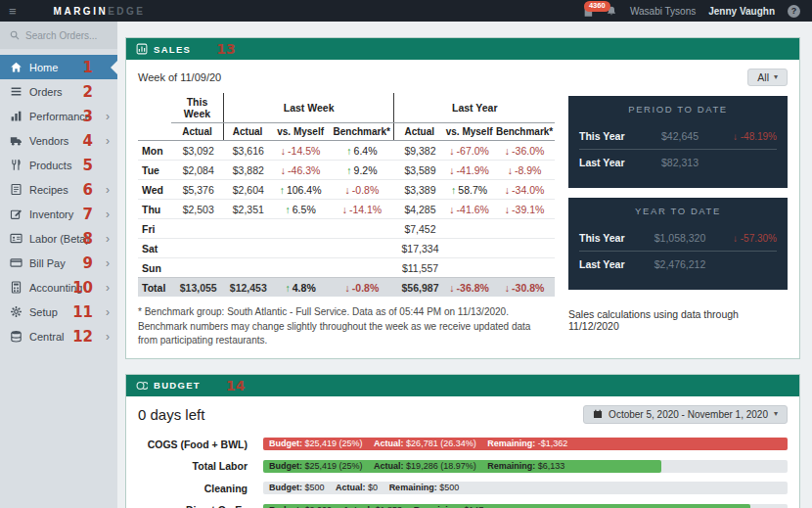 Image resolution: width=812 pixels, height=508 pixels. I want to click on budget-row: COGS (Food + BWL) Budget: $25,419 (25%) …, so click(463, 444).